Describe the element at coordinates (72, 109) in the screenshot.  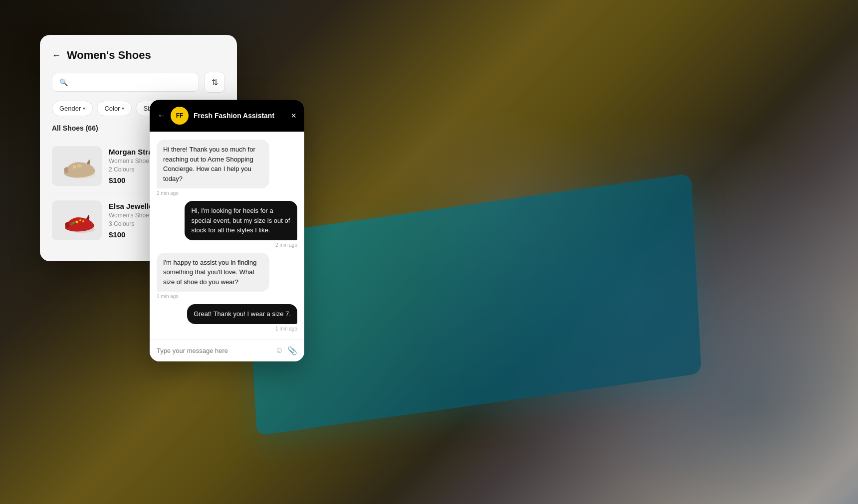
I see `filter-gender: Gender ▾` at that location.